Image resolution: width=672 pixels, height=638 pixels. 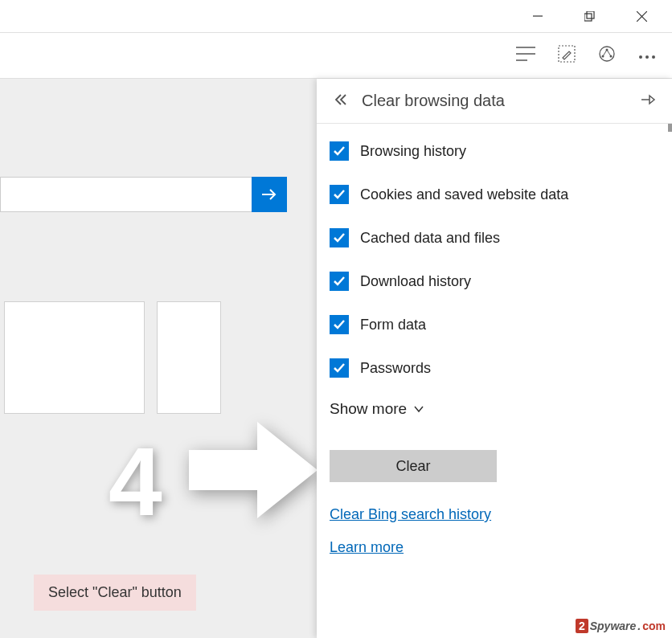 What do you see at coordinates (567, 55) in the screenshot?
I see `web-note-icon` at bounding box center [567, 55].